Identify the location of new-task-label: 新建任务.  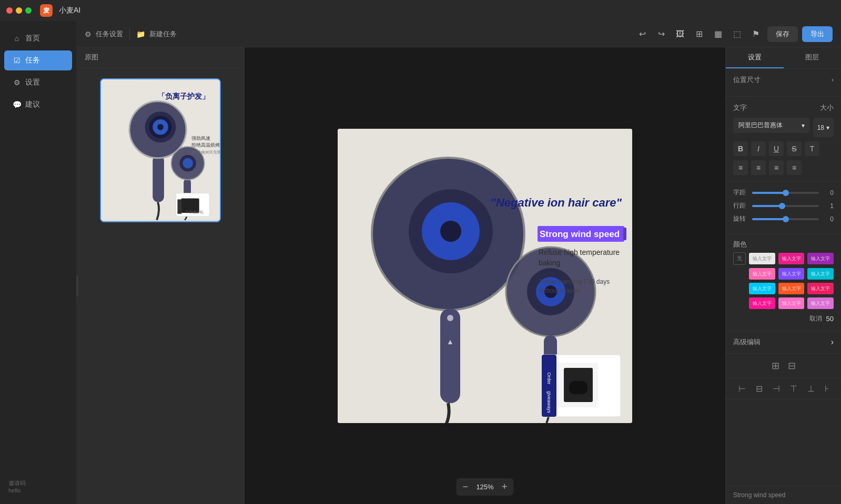
(163, 34).